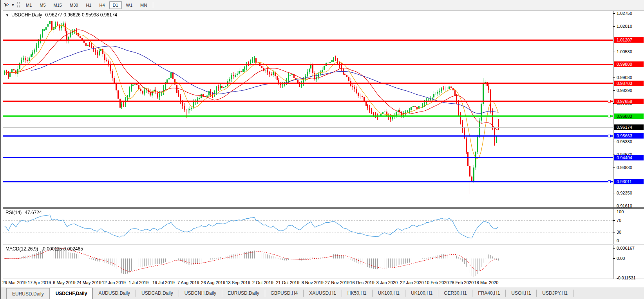  I want to click on chart-tab: USDJPY,H1, so click(555, 293).